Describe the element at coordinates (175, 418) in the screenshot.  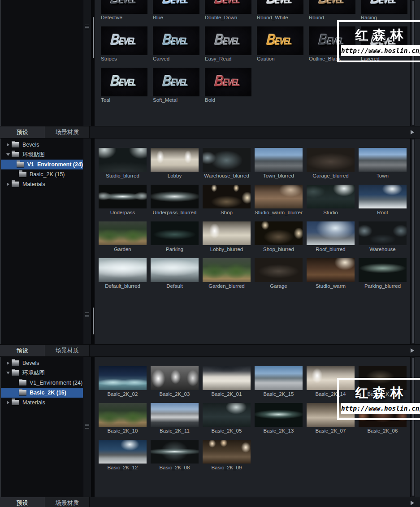
I see `asset-item-basic-2k-11: Basic_2K_11` at that location.